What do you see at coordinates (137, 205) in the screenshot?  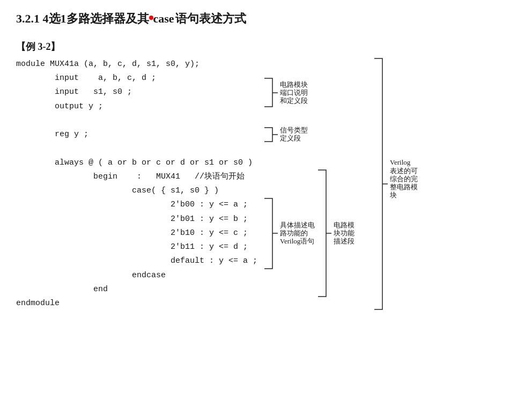 I see `code-line-11: 2'b00 : y <= a ;` at bounding box center [137, 205].